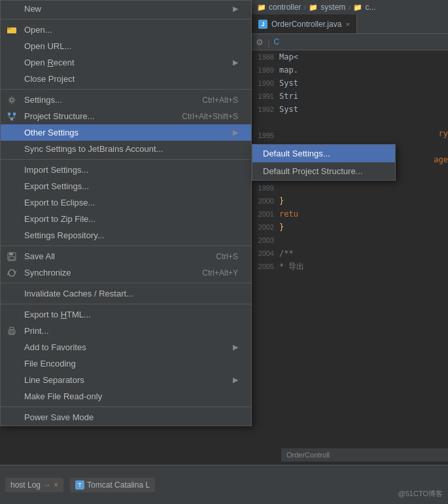 This screenshot has height=504, width=448. Describe the element at coordinates (126, 117) in the screenshot. I see `menu-item-project-structure: Project Structure... Ctrl+Alt+Shift+S` at that location.